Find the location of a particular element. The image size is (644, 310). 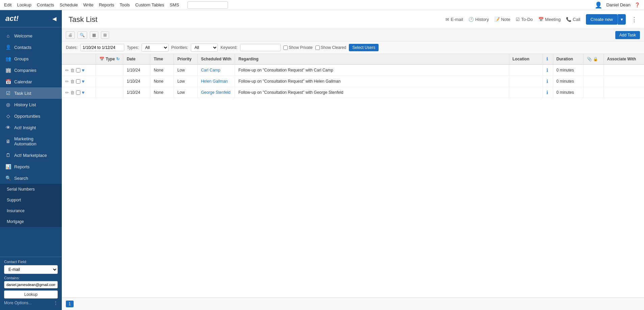

task-list-icon: ☑ is located at coordinates (8, 93).